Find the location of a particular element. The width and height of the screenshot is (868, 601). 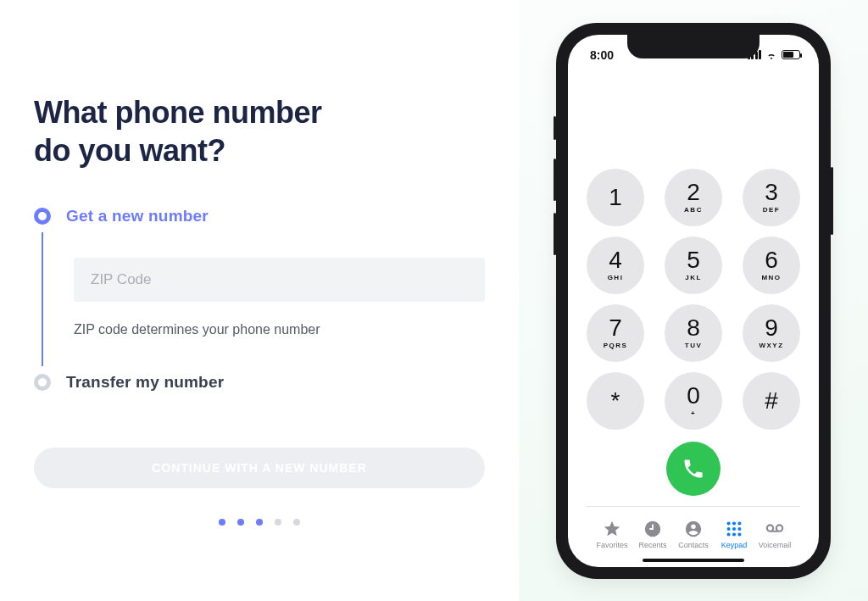

option-transfer-number-label: Transfer my number is located at coordinates (145, 382).